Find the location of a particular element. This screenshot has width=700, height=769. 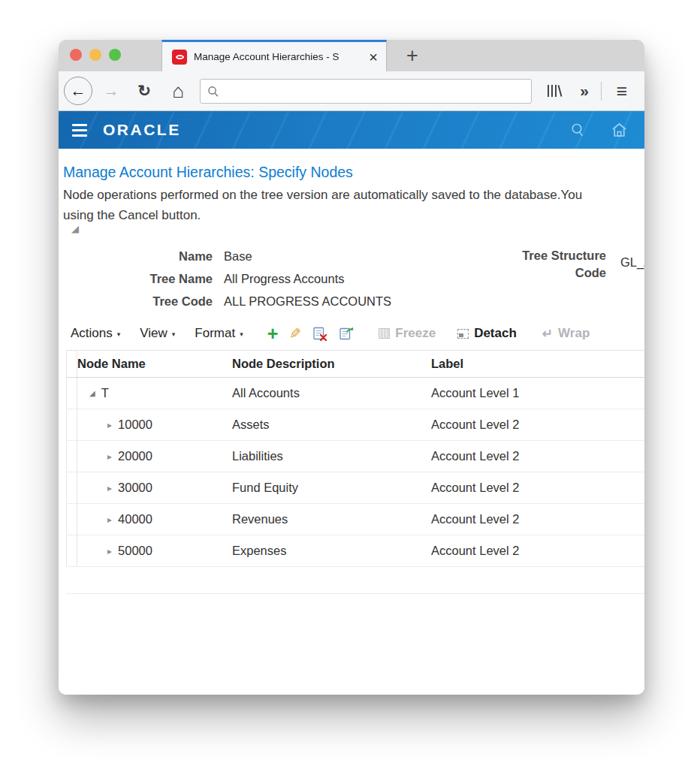

oracle-logo: ORACLE is located at coordinates (142, 130).